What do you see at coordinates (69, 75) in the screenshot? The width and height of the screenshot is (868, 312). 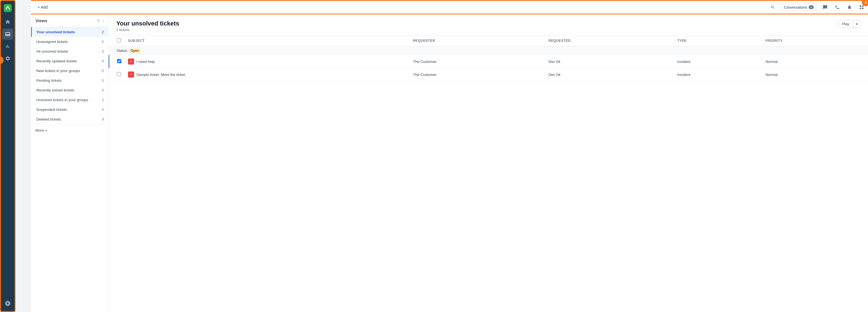 I see `views-list: Your unsolved tickets2Unassigned tickets…` at bounding box center [69, 75].